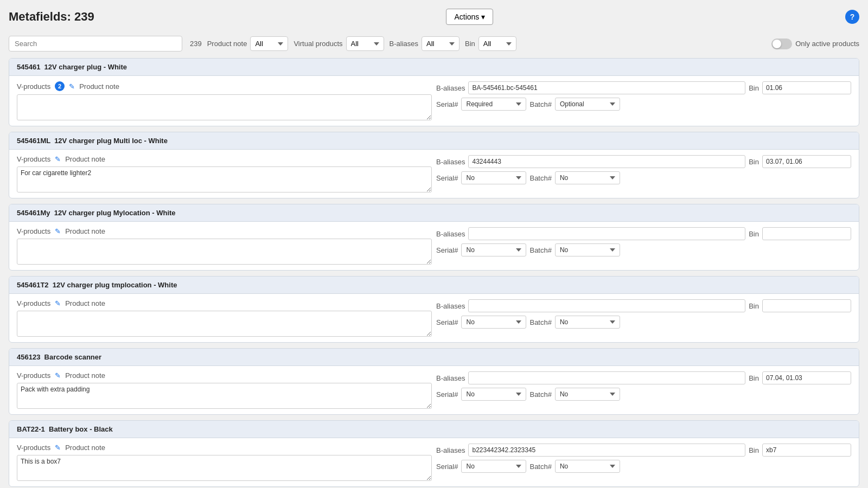 This screenshot has height=488, width=868. I want to click on product-header: 545461T2 12V charger plug tmplocation - …, so click(434, 285).